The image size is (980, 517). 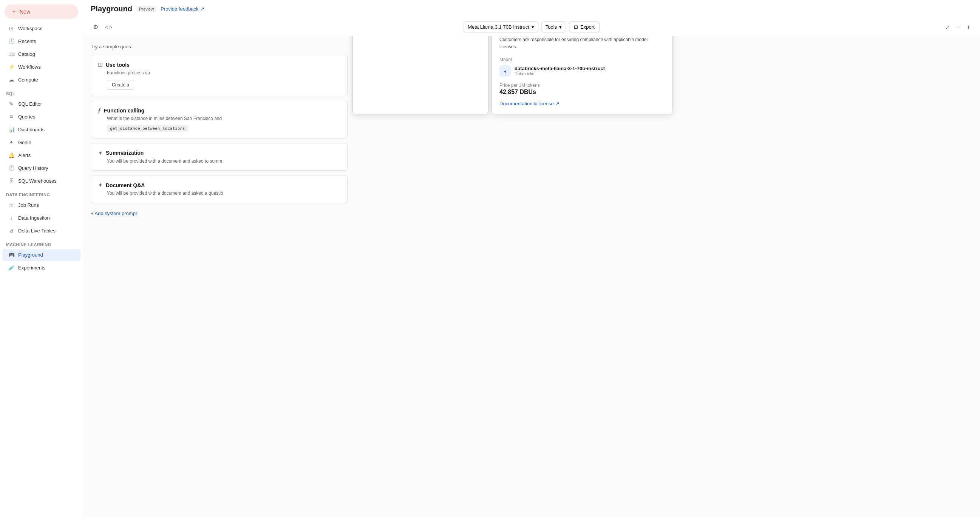 What do you see at coordinates (958, 27) in the screenshot?
I see `toolbar-right: ⤢ − +` at bounding box center [958, 27].